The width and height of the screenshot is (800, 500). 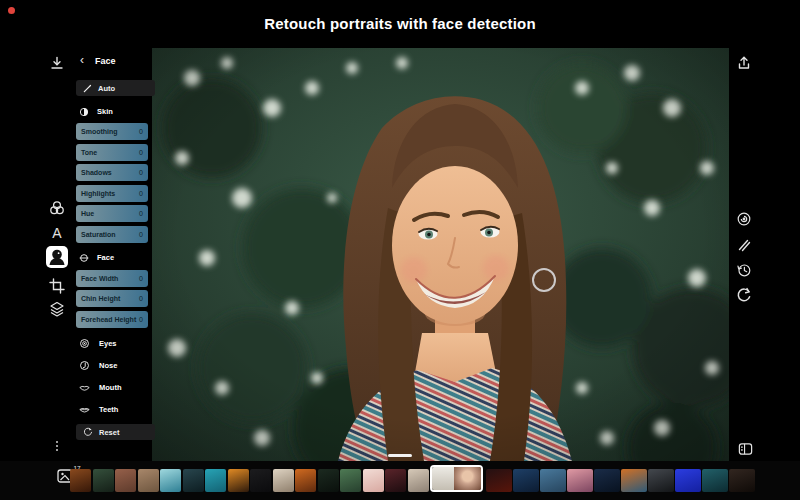 What do you see at coordinates (89, 152) in the screenshot?
I see `slider-label: Tone` at bounding box center [89, 152].